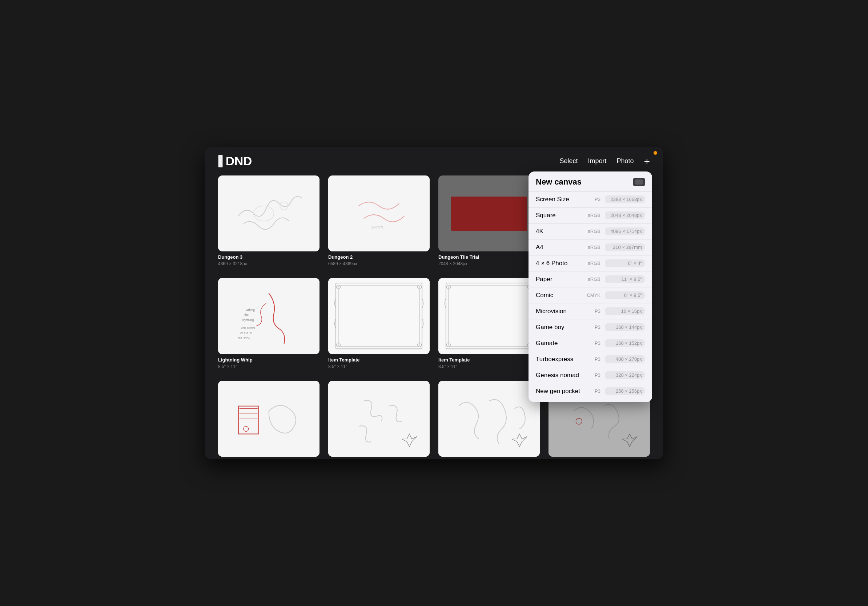 The height and width of the screenshot is (606, 868). Describe the element at coordinates (591, 231) in the screenshot. I see `dropdown-row: 4KsRGB4096 × 1714px` at that location.